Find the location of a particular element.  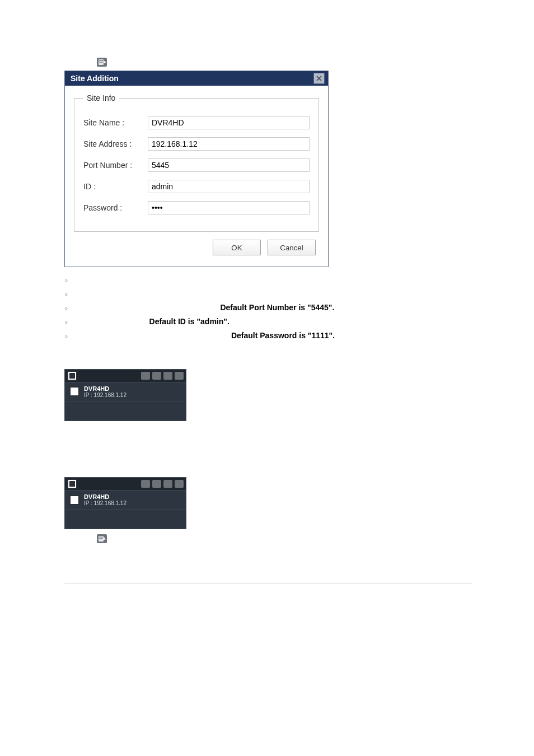

site-name-label: Site Name : is located at coordinates (115, 123).